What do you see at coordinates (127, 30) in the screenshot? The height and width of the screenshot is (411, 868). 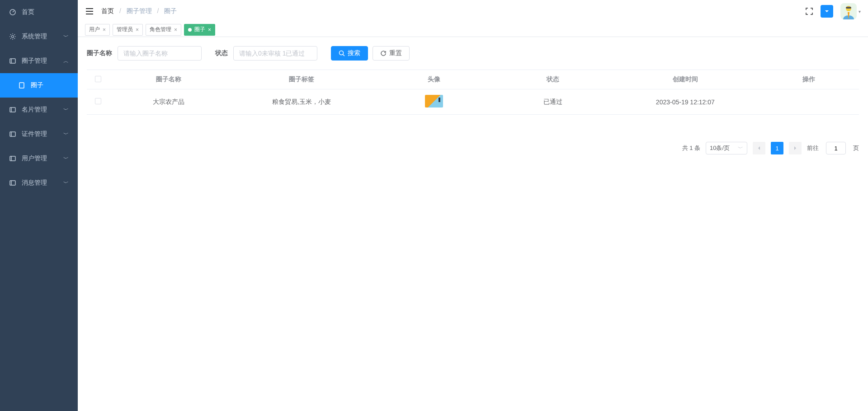 I see `tab-admin: 管理员 ×` at bounding box center [127, 30].